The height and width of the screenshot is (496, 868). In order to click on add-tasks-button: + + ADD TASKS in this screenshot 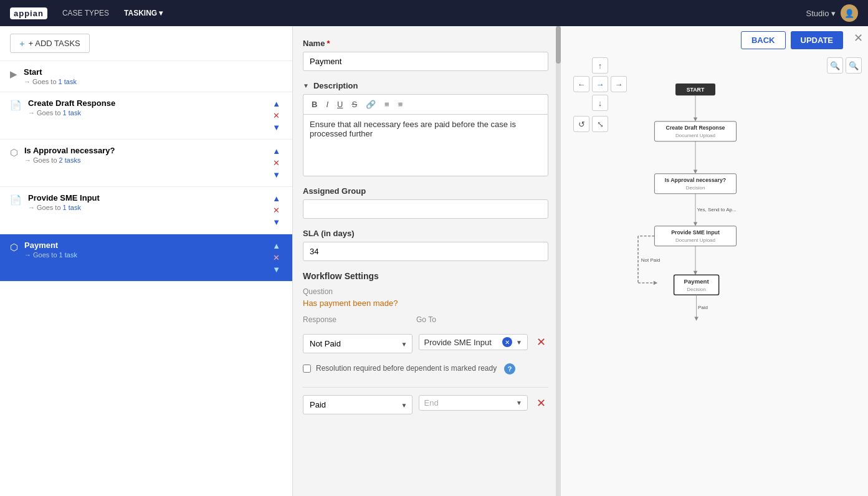, I will do `click(50, 44)`.